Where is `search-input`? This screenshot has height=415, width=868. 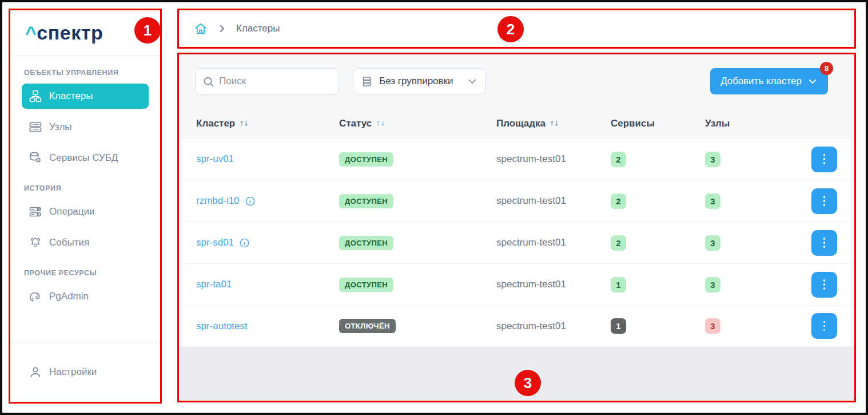 search-input is located at coordinates (276, 81).